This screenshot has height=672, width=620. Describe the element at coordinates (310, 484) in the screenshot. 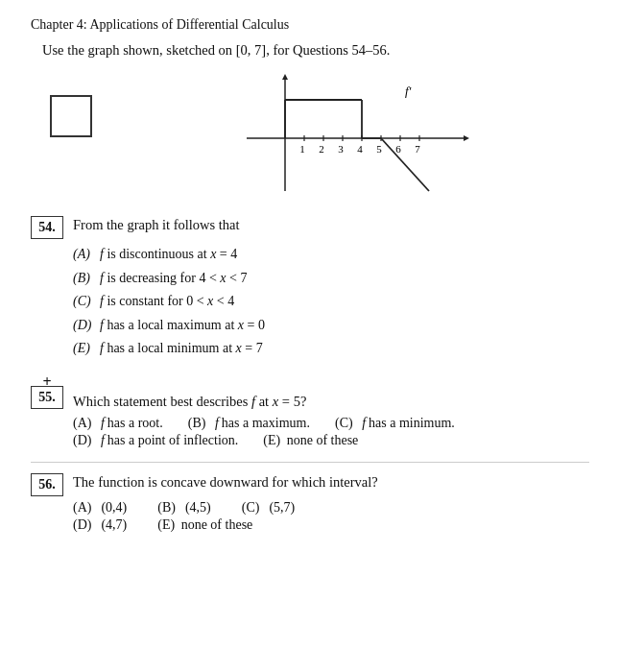

I see `question-56-header: 56. The function is concave downward for…` at that location.